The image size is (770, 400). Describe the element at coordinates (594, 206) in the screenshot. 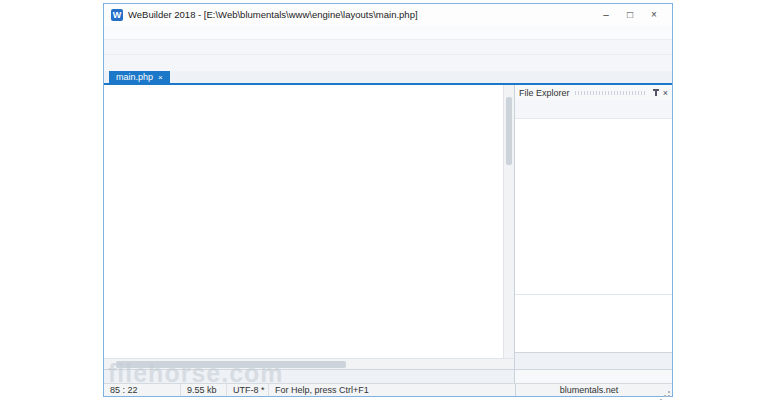

I see `folder-tree` at that location.